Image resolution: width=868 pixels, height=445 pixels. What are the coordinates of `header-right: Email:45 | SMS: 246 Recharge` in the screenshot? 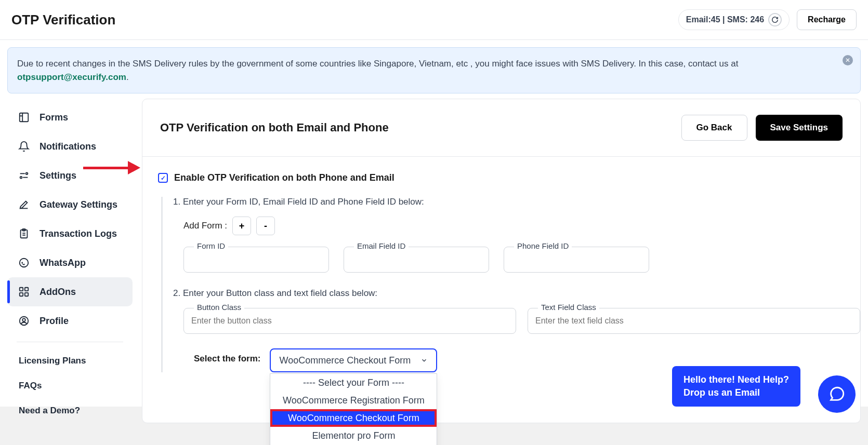 It's located at (767, 20).